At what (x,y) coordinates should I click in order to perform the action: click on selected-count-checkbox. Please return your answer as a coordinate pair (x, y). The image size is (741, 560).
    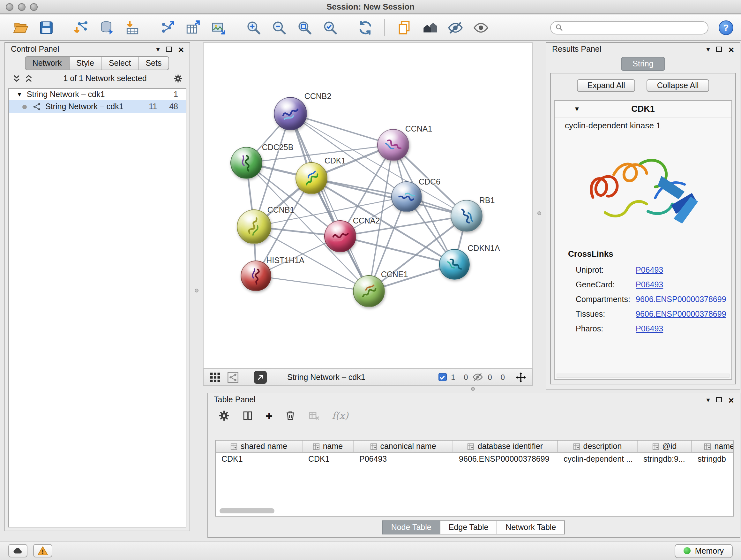
    Looking at the image, I should click on (442, 377).